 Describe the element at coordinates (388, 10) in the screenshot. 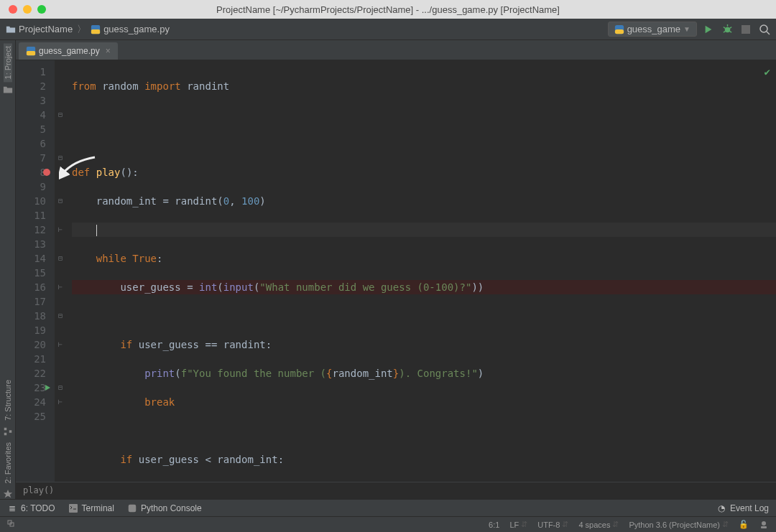

I see `window-title: ProjectName [~/PycharmProjects/ProjectNa…` at that location.